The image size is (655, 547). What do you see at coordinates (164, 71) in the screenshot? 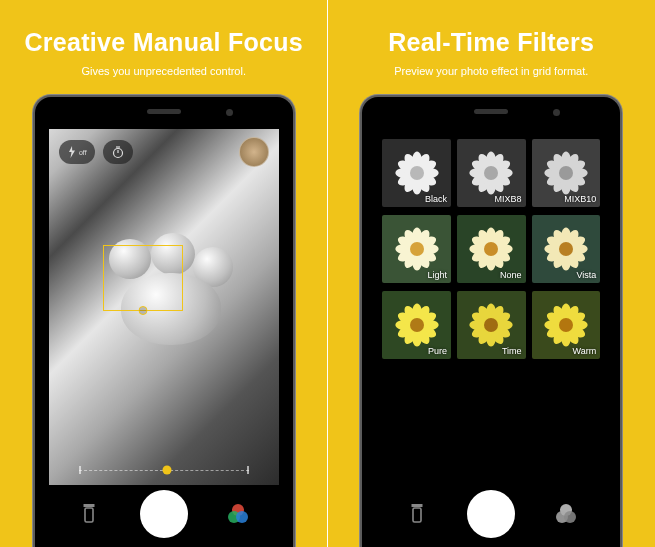
I see `panel-subtitle: Gives you unprecedented control.` at bounding box center [164, 71].